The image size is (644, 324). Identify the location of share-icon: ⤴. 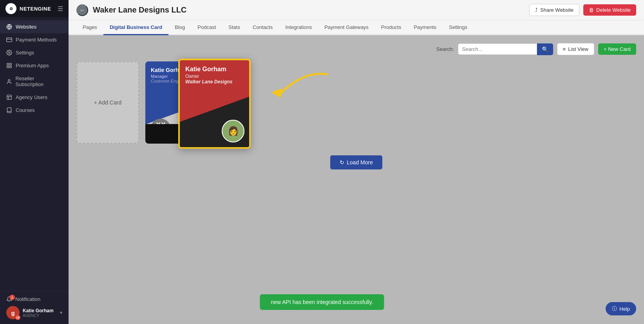
(537, 10).